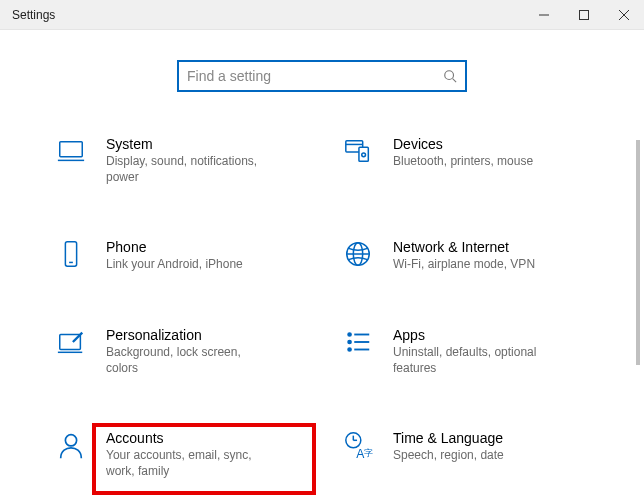 The height and width of the screenshot is (500, 644). What do you see at coordinates (494, 335) in the screenshot?
I see `tile-title: Apps` at bounding box center [494, 335].